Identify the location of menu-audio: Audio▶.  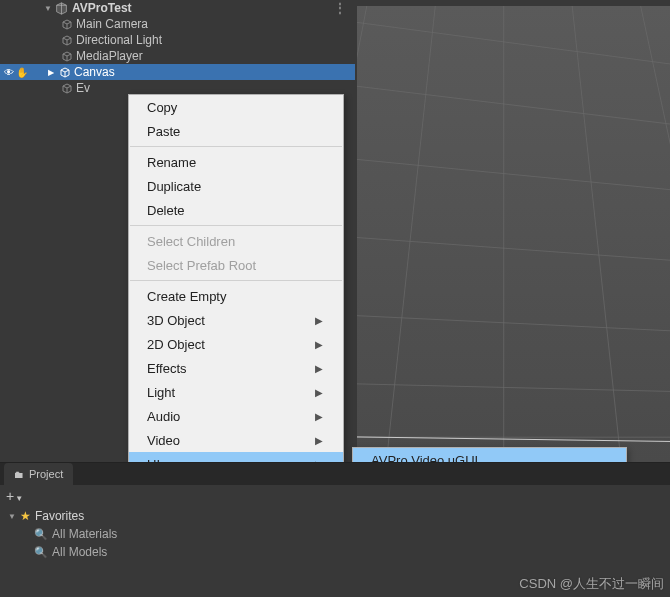
(236, 416).